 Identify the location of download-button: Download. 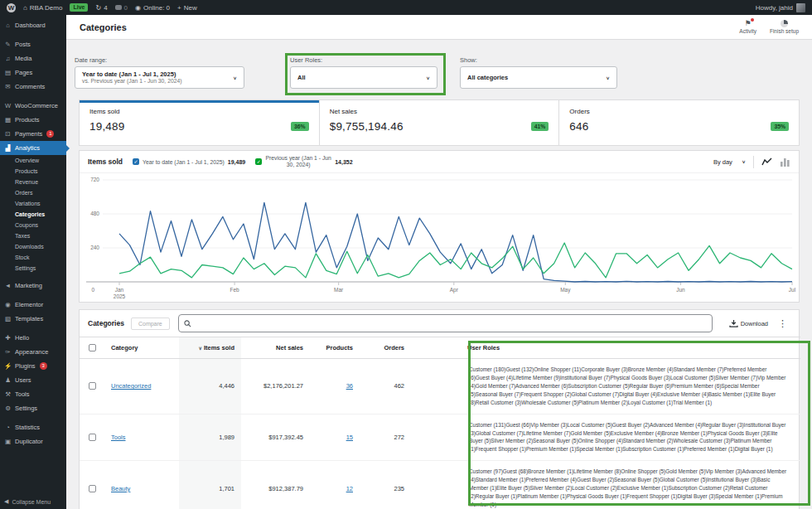
(749, 323).